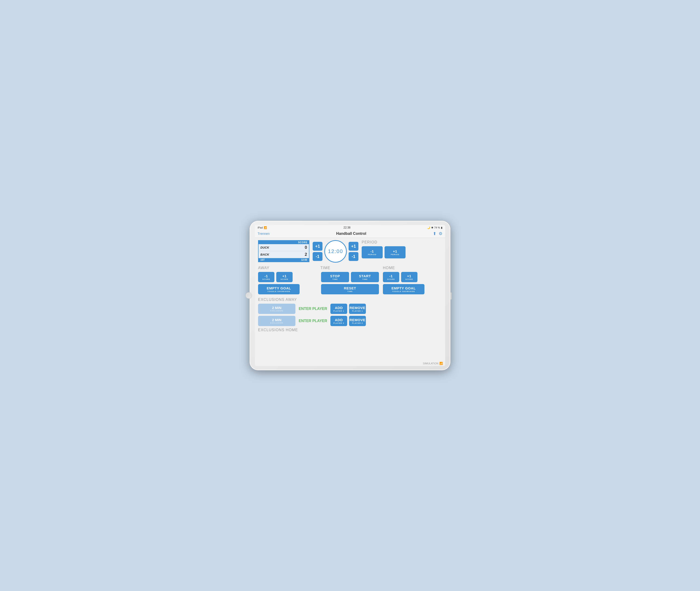 The width and height of the screenshot is (700, 591). Describe the element at coordinates (348, 309) in the screenshot. I see `exclusion-away-row1-actions: ADD PLAYER 1 REMOVE PLAYER 1` at that location.